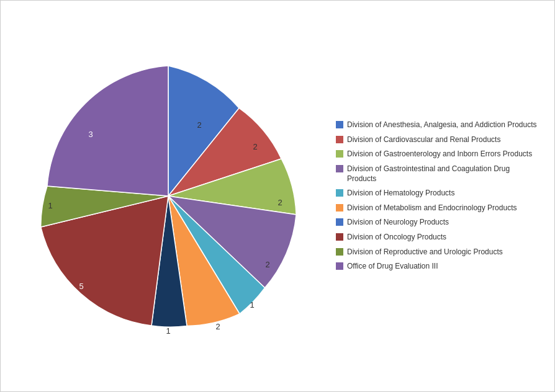  What do you see at coordinates (91, 134) in the screenshot?
I see `slice-label-office: 3` at bounding box center [91, 134].